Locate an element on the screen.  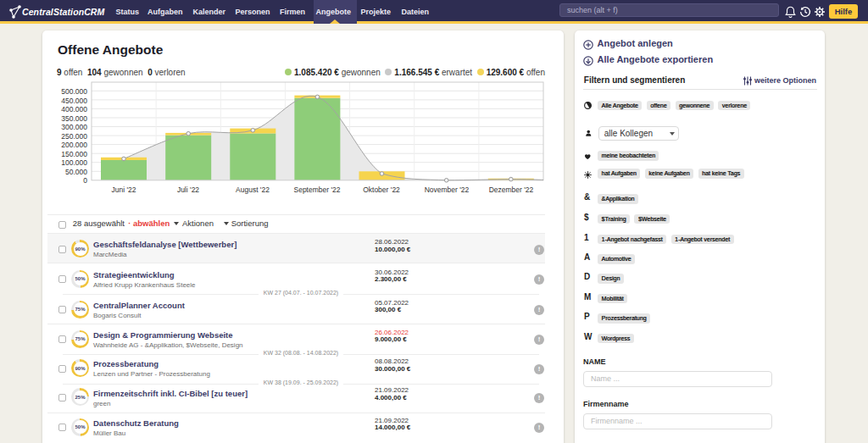
svg-text: Juni '22 is located at coordinates (124, 190).